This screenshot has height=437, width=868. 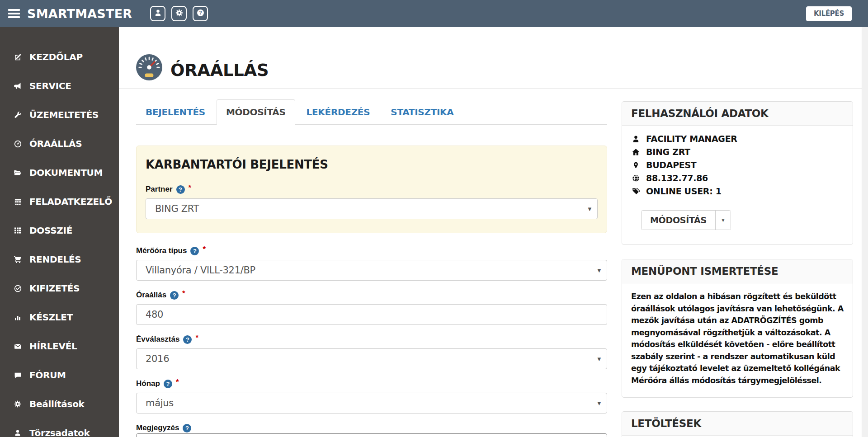 What do you see at coordinates (678, 220) in the screenshot?
I see `modify-button: MÓDOSÍTÁS` at bounding box center [678, 220].